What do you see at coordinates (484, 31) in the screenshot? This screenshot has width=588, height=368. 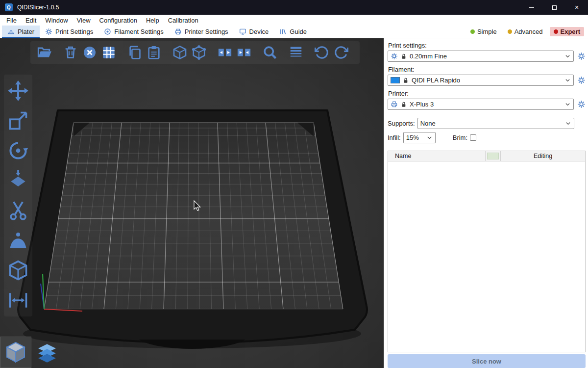 I see `mode-simple: Simple` at bounding box center [484, 31].